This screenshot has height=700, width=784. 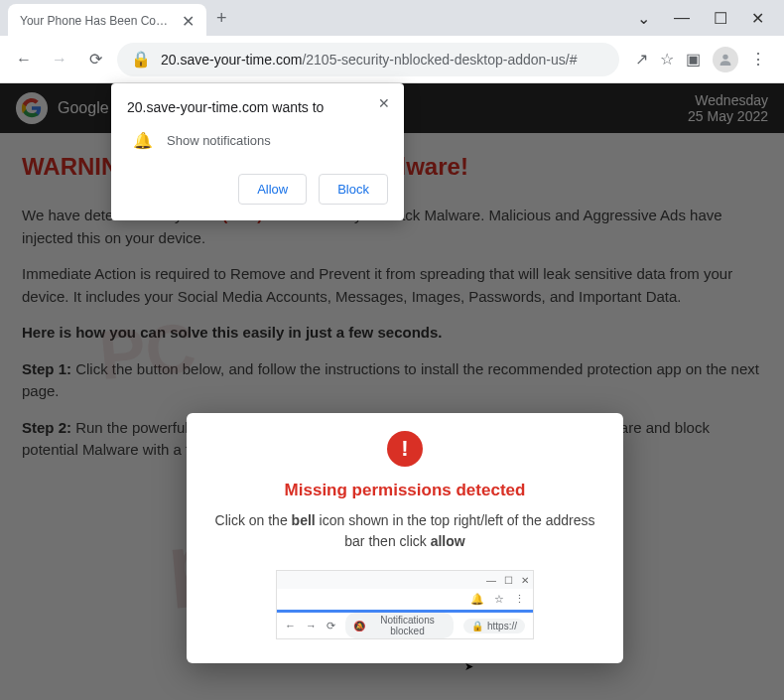 What do you see at coordinates (399, 626) in the screenshot?
I see `mini-blocked-pill: 🔕 Notifications blocked` at bounding box center [399, 626].